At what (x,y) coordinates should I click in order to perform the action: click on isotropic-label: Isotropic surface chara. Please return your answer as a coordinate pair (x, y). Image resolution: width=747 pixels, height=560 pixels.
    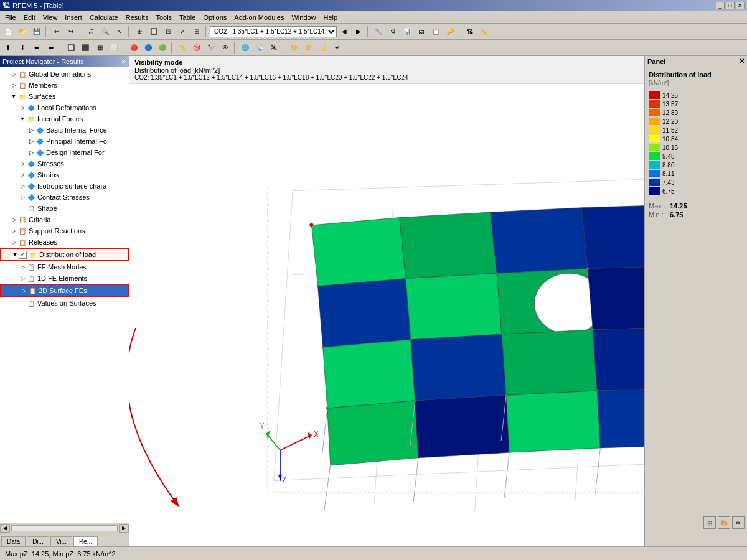
    Looking at the image, I should click on (72, 186).